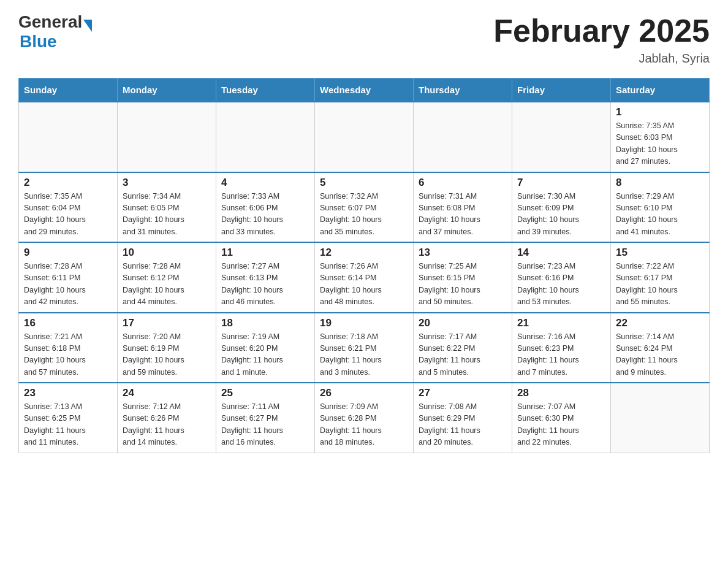  Describe the element at coordinates (463, 418) in the screenshot. I see `calendar-cell: 27Sunrise: 7:08 AMSunset: 6:29 PMDayligh…` at that location.